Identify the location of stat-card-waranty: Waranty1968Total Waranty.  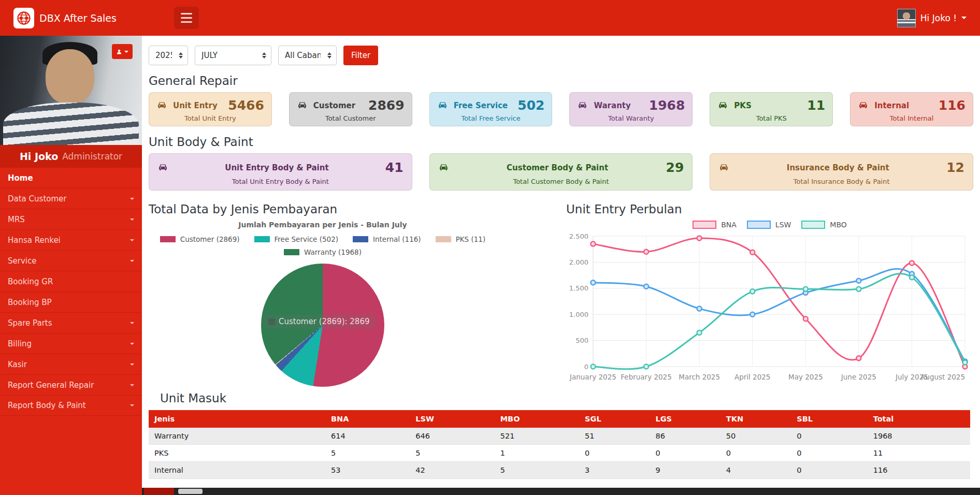
(631, 109).